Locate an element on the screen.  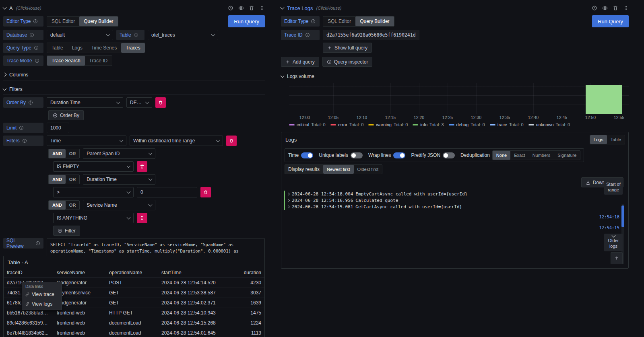
condition-operator-select: > is located at coordinates (93, 192).